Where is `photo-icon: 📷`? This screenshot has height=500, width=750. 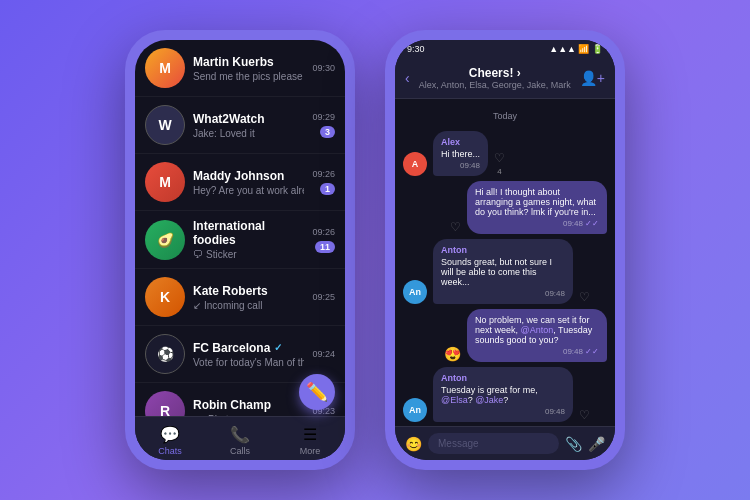
photo-icon: 📷 is located at coordinates (199, 416).